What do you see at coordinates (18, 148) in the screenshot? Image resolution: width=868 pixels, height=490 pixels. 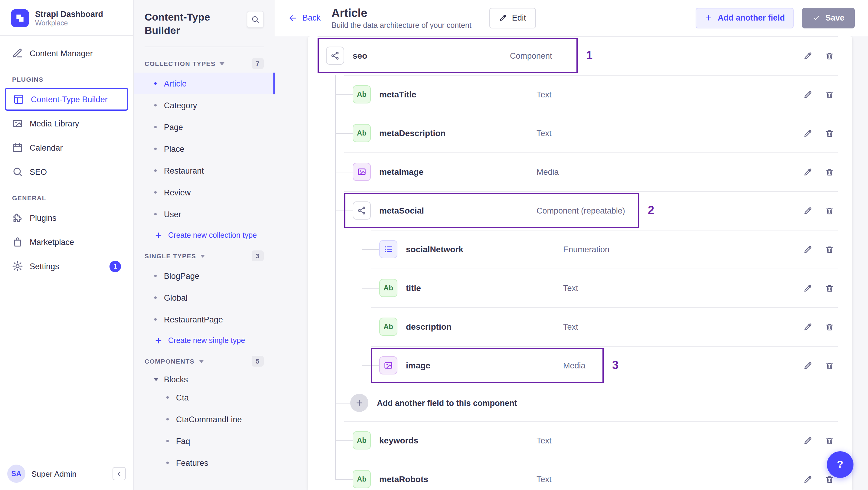 I see `calendar-icon` at bounding box center [18, 148].